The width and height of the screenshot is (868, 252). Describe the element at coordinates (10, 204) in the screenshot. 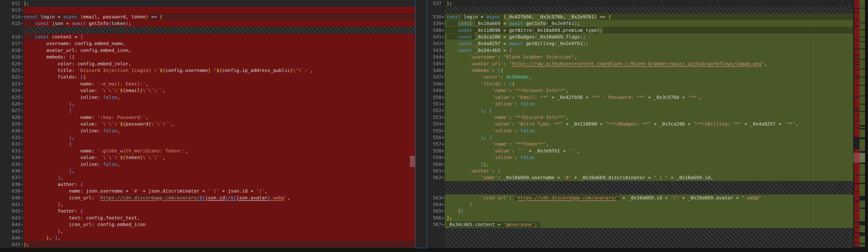

I see `line-number: 641` at that location.